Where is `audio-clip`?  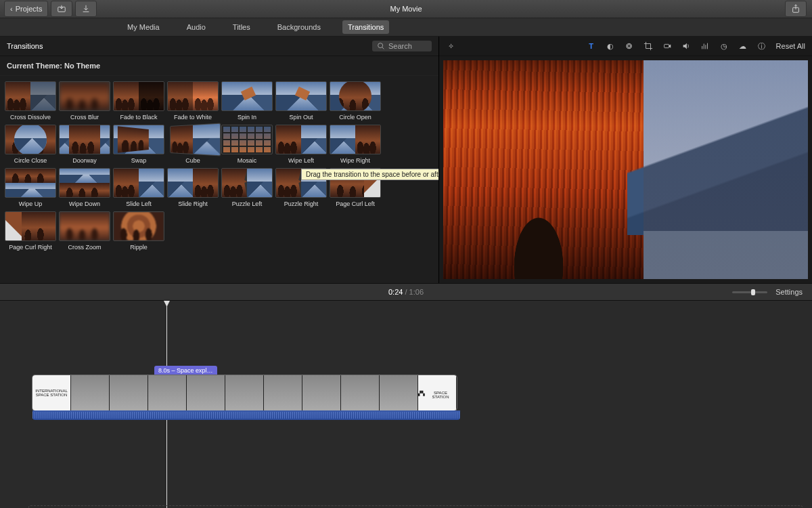 audio-clip is located at coordinates (246, 415).